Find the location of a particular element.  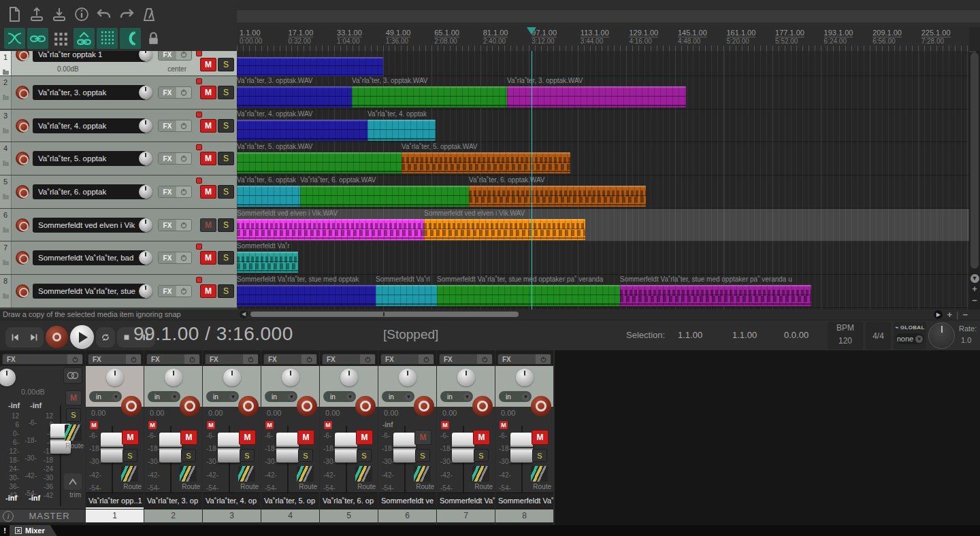

arrange-lane-track-5: Va˚rla˚ter, 6. opptakVa˚rla˚ter, 6. oppt… is located at coordinates (603, 192).